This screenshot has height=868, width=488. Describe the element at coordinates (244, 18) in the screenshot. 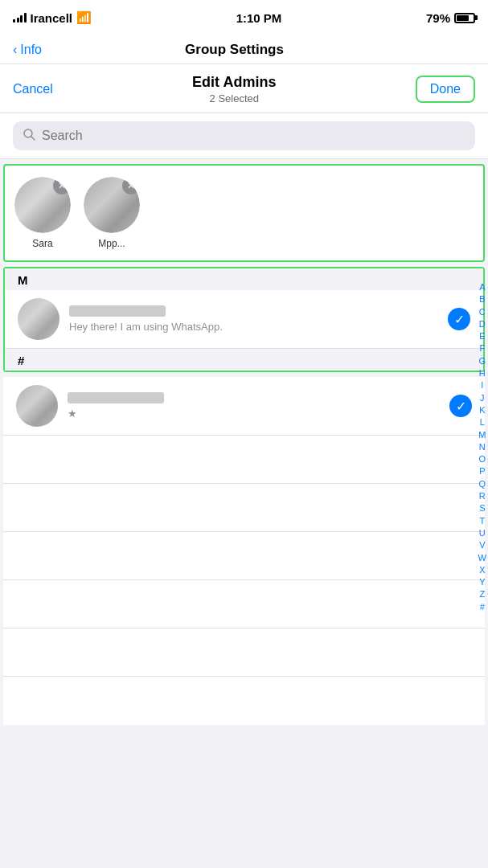

I see `status-bar: Irancell 📶 1:10 PM 79%` at that location.